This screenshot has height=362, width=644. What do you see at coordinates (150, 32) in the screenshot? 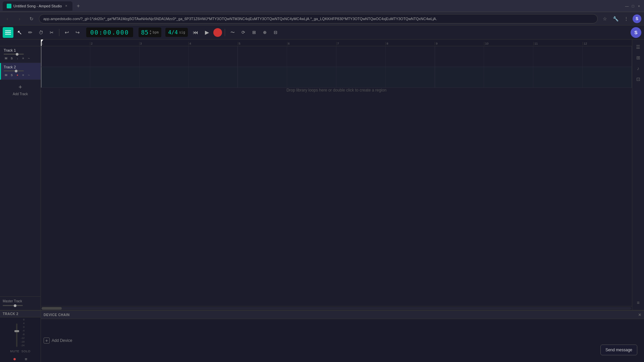
I see `bpm-display: 85 ▲ ▼ bpm` at bounding box center [150, 32].